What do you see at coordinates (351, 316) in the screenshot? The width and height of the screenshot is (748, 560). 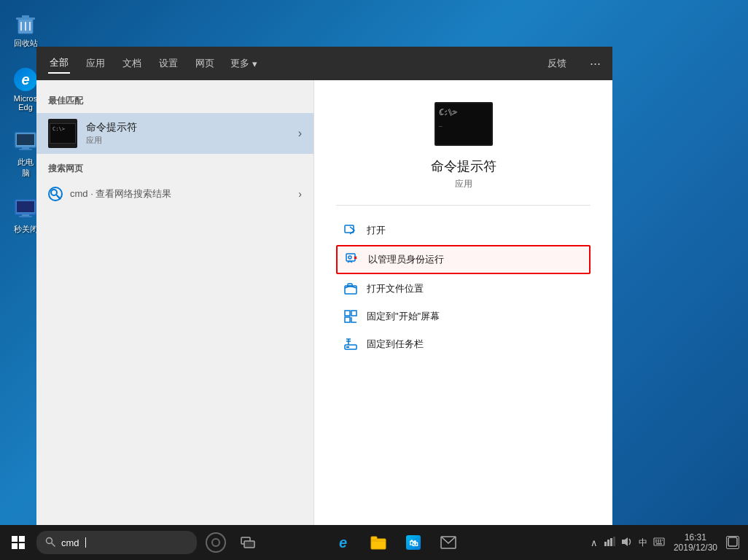 I see `pin-start-icon` at bounding box center [351, 316].